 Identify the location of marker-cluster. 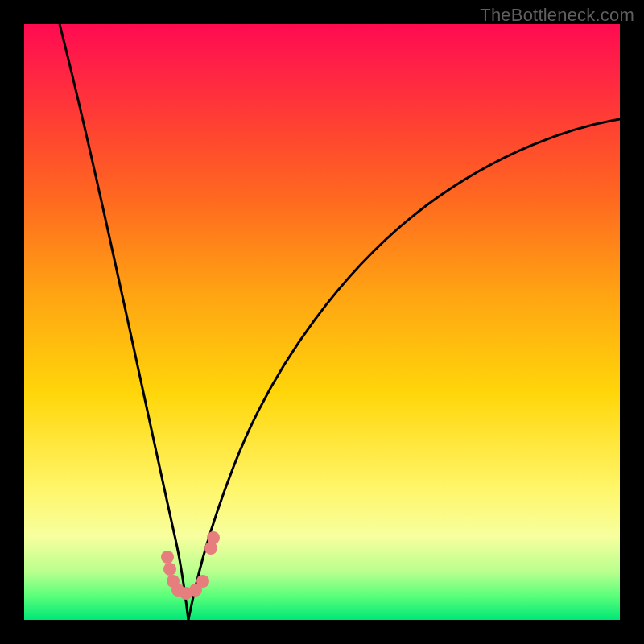
(190, 565).